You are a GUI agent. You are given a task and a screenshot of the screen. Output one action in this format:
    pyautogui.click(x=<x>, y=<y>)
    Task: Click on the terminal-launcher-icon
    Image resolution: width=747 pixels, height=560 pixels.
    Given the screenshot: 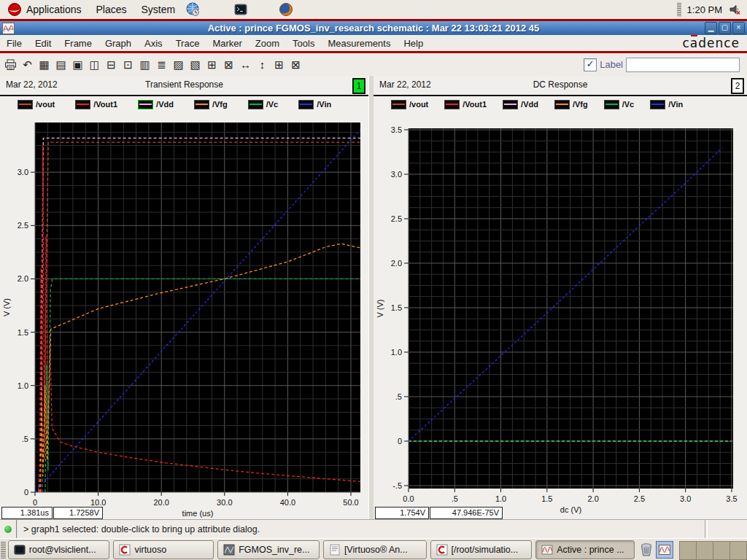 What is the action you would take?
    pyautogui.click(x=241, y=9)
    